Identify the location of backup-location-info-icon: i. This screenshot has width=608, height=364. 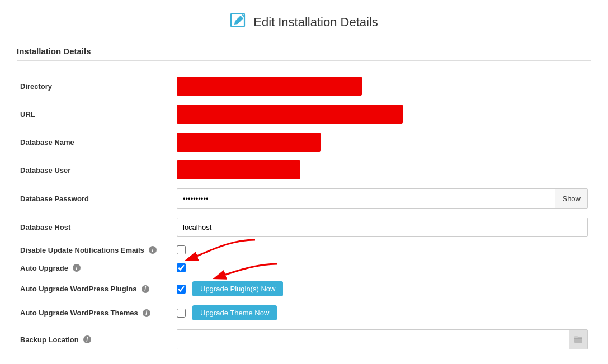
(87, 339).